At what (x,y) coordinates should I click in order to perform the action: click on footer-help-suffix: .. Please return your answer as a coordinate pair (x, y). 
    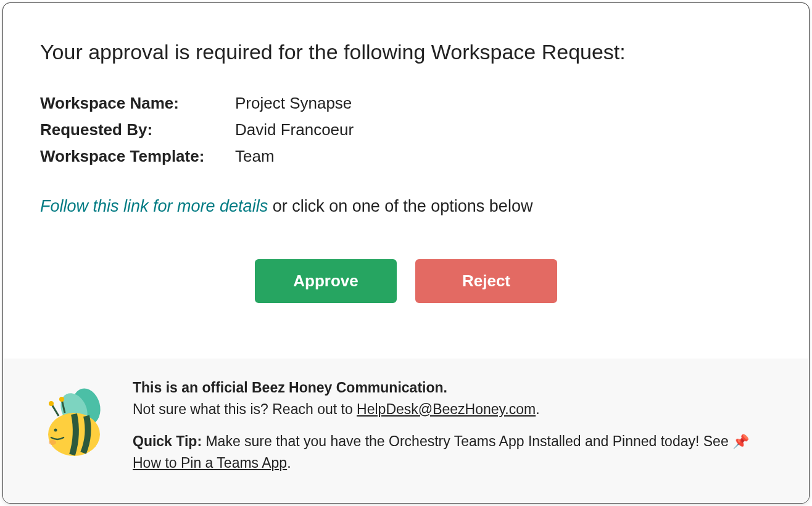
    Looking at the image, I should click on (537, 409).